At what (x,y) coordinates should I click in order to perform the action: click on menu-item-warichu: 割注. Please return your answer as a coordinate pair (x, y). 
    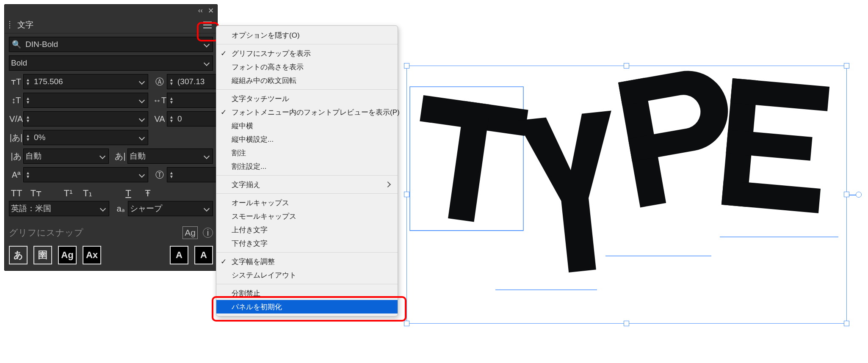
    Looking at the image, I should click on (307, 153).